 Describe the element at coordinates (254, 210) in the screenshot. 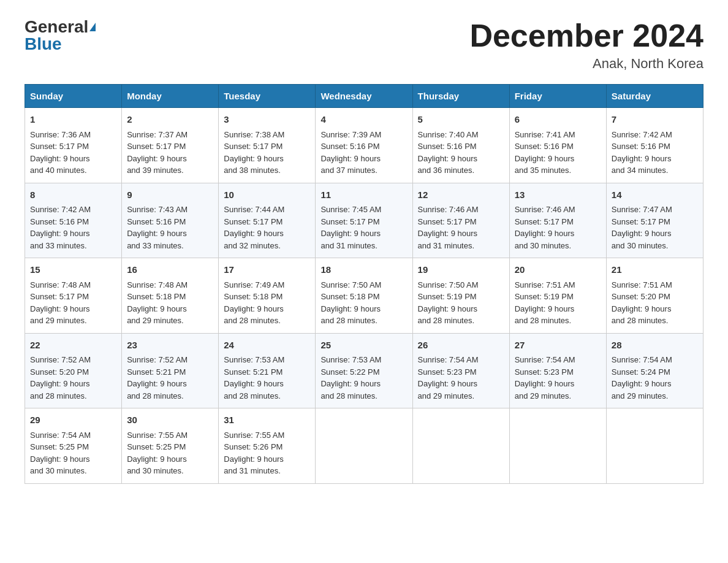

I see `sunrise-text: Sunrise: 7:44 AM` at that location.